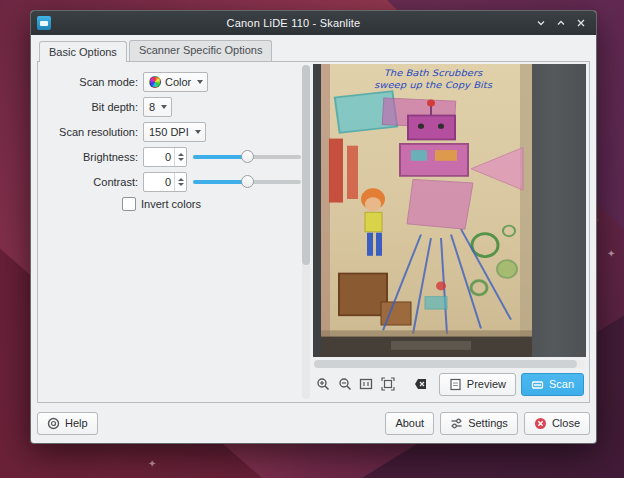 This screenshot has height=478, width=624. Describe the element at coordinates (581, 23) in the screenshot. I see `close-icon` at that location.